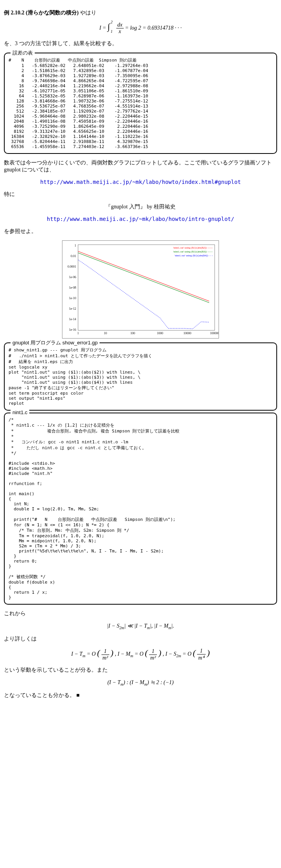 This screenshot has height=868, width=281. Describe the element at coordinates (134, 683) in the screenshot. I see `t: ) : (I − M` at that location.